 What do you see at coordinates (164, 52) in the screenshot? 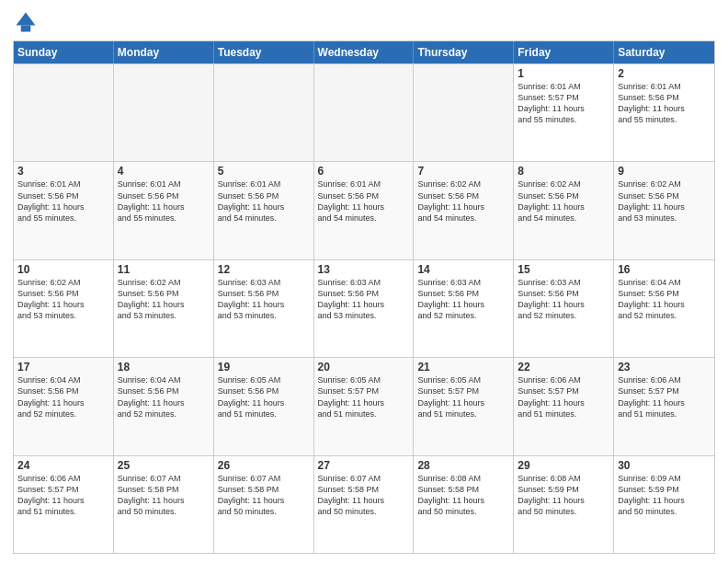
I see `cal-header-monday: Monday` at bounding box center [164, 52].